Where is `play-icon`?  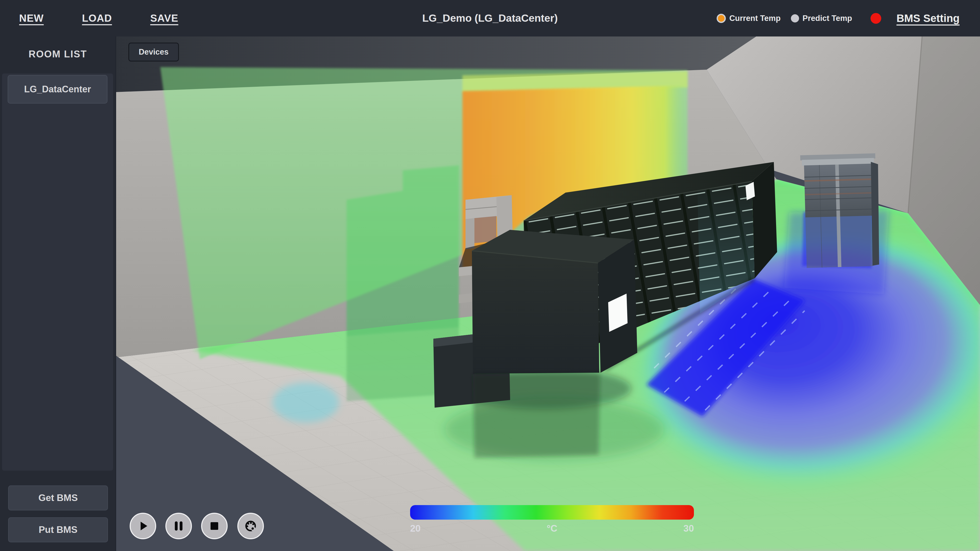 play-icon is located at coordinates (143, 526).